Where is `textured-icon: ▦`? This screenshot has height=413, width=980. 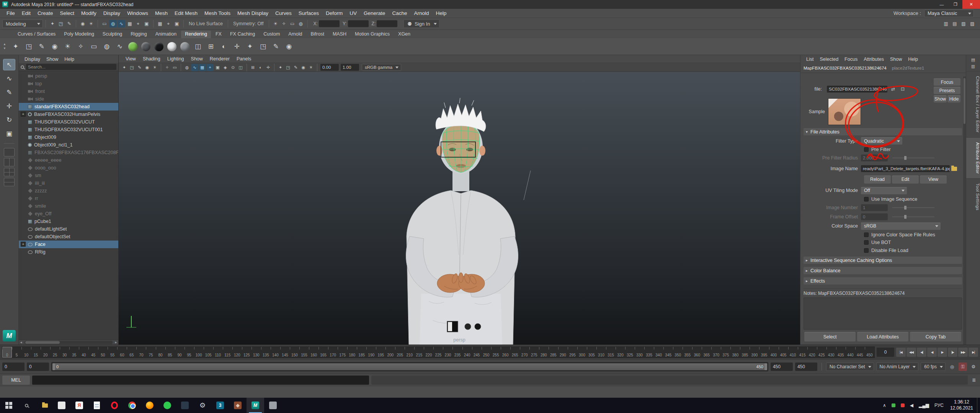
textured-icon: ▦ is located at coordinates (202, 67).